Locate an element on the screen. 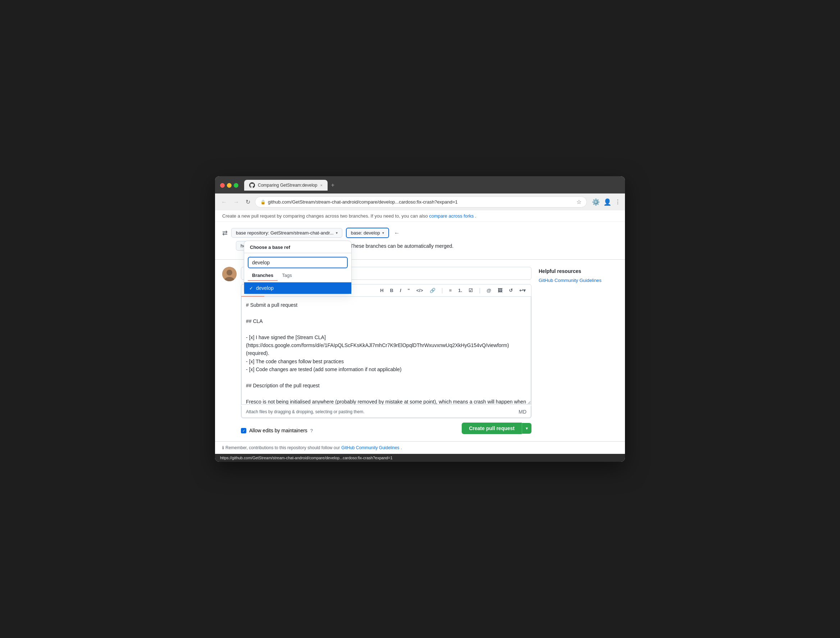  link-btn: 🔗 is located at coordinates (433, 291).